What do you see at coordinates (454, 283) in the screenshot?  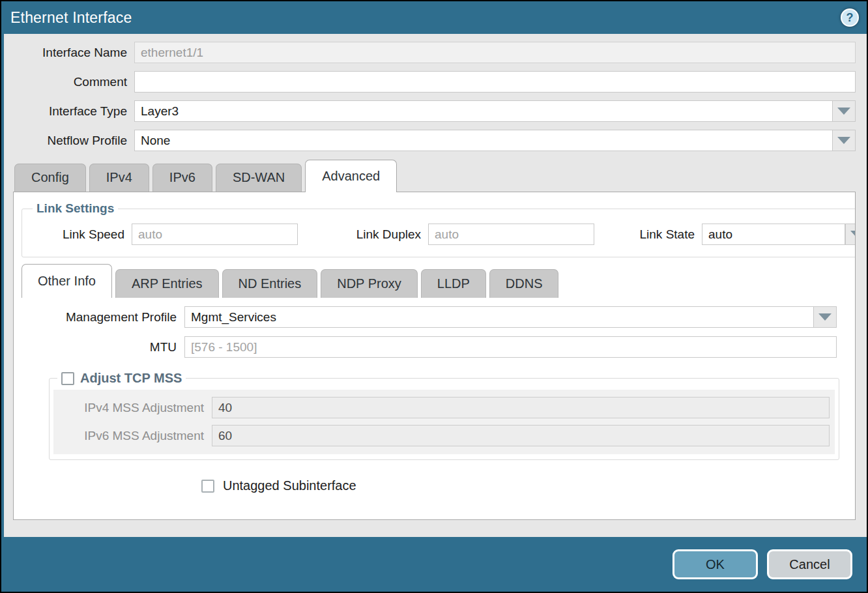 I see `tab-lldp: LLDP` at bounding box center [454, 283].